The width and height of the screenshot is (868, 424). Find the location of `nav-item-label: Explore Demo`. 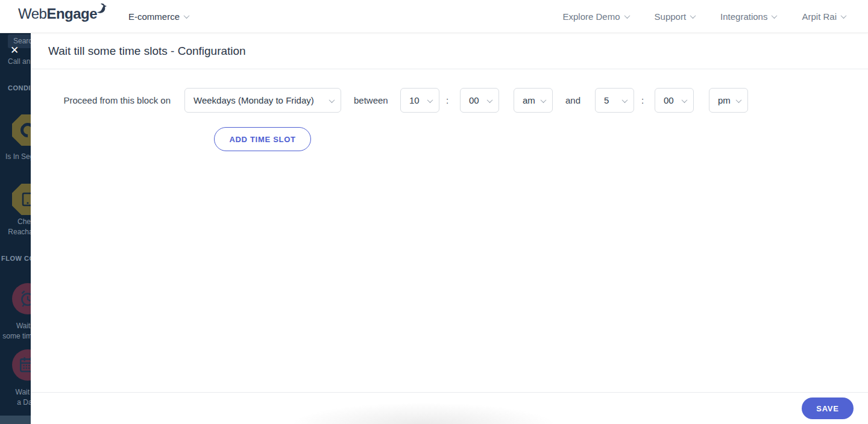

nav-item-label: Explore Demo is located at coordinates (591, 17).